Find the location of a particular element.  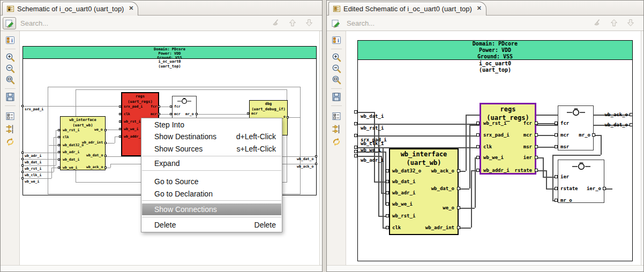

input-label: wb_rst_i is located at coordinates (33, 169).